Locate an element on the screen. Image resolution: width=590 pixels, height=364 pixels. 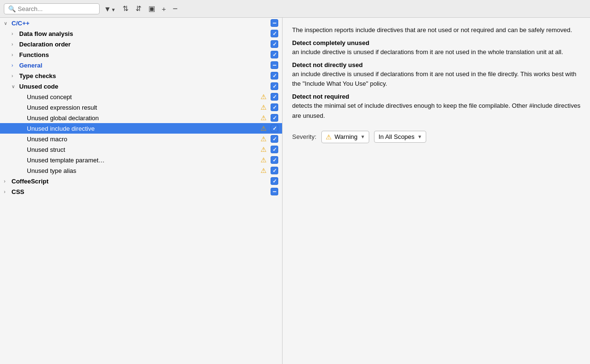
tree-item-general: › General − is located at coordinates (141, 65).